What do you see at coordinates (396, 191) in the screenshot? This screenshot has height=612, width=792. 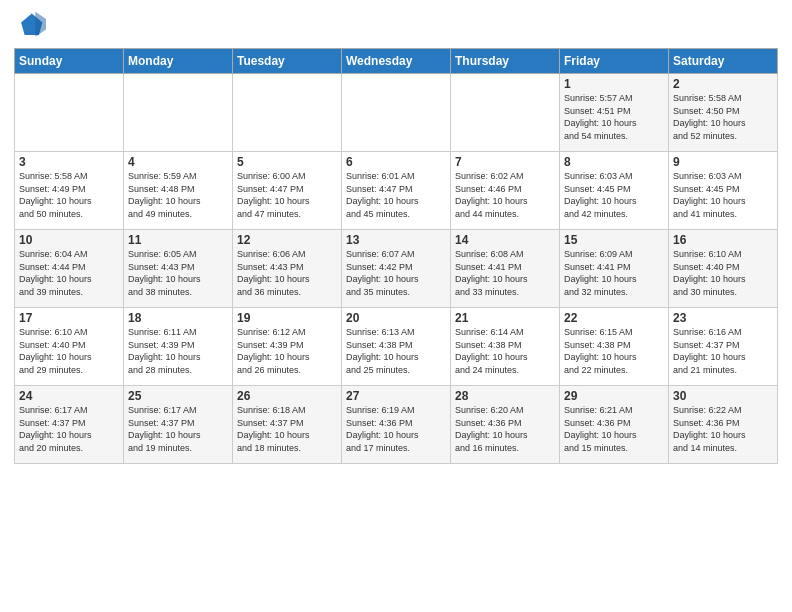 I see `week-row-2: 3Sunrise: 5:58 AM Sunset: 4:49 PM Daylig…` at bounding box center [396, 191].